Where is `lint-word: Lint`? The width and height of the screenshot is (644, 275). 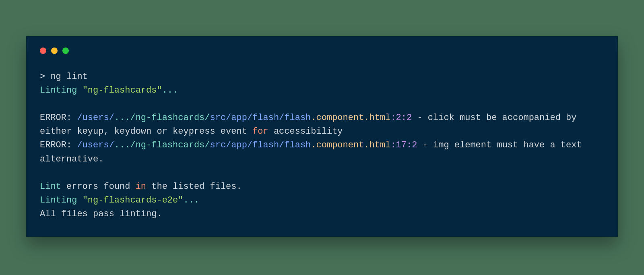 lint-word: Lint is located at coordinates (51, 187).